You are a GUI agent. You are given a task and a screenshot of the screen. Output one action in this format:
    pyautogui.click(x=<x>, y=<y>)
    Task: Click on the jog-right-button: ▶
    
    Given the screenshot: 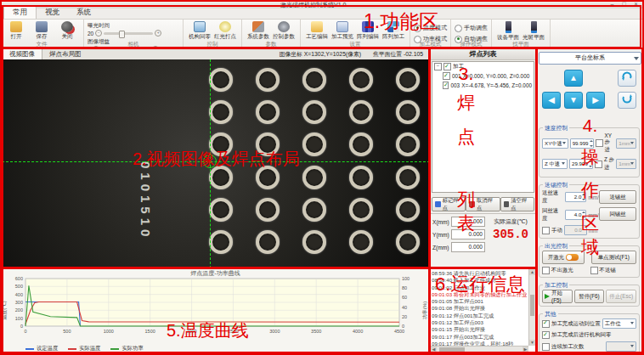 What is the action you would take?
    pyautogui.click(x=596, y=100)
    